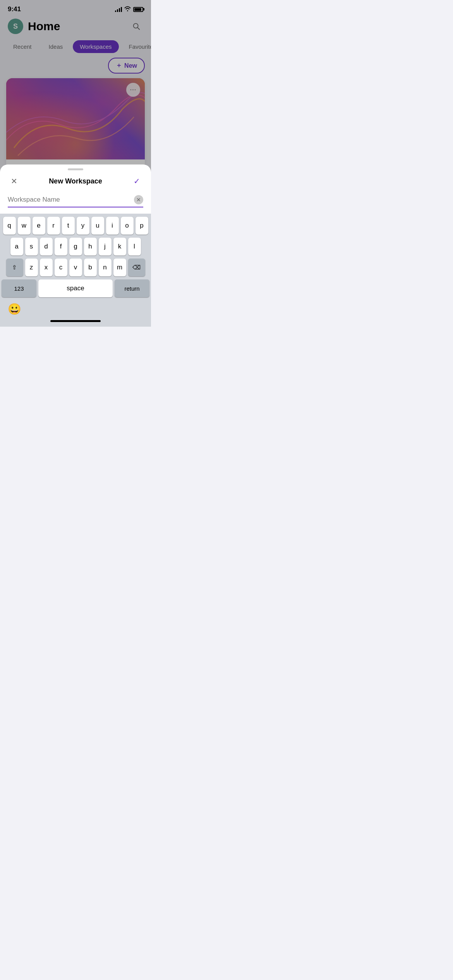  I want to click on emoji-button: 😀, so click(15, 309).